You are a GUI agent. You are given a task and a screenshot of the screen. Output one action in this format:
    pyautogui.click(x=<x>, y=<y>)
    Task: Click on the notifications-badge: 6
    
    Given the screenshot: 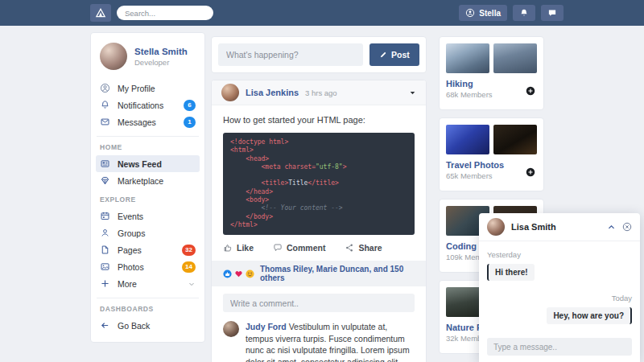 What is the action you would take?
    pyautogui.click(x=190, y=105)
    